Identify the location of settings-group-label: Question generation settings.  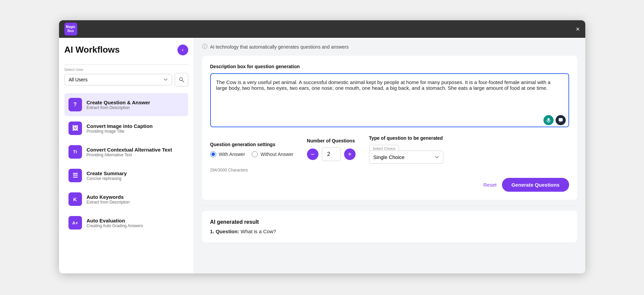
(252, 144).